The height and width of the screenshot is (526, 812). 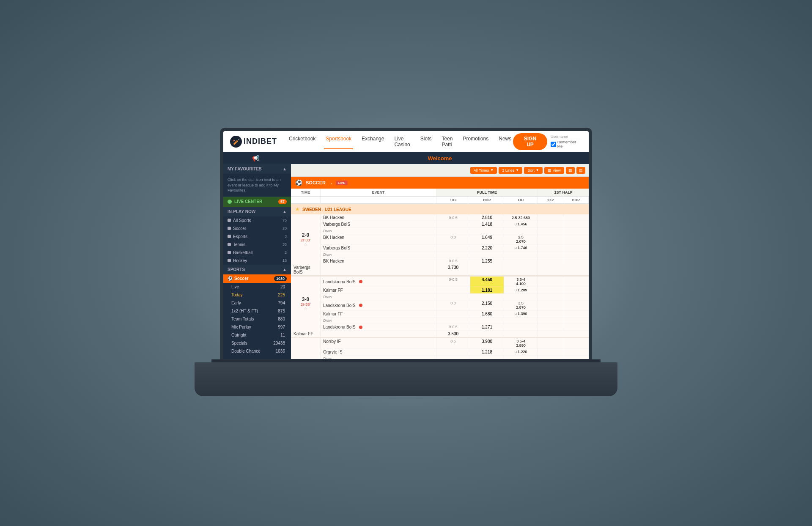 What do you see at coordinates (240, 260) in the screenshot?
I see `hockey-label: Hockey` at bounding box center [240, 260].